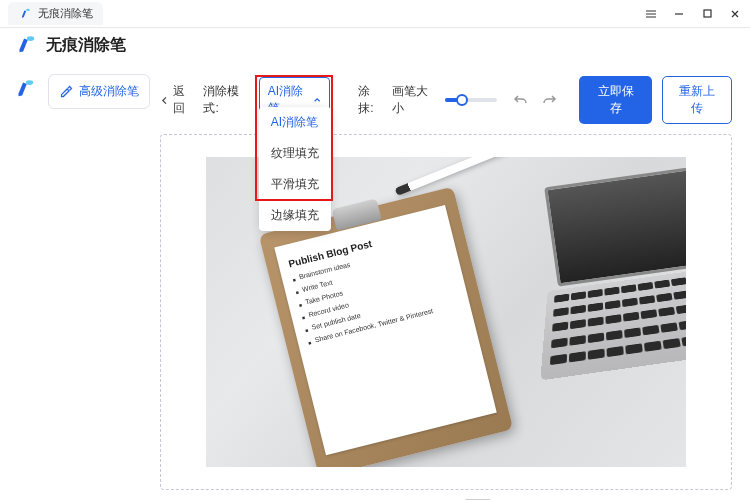  Describe the element at coordinates (375, 47) in the screenshot. I see `app-header: 无痕消除笔` at that location.